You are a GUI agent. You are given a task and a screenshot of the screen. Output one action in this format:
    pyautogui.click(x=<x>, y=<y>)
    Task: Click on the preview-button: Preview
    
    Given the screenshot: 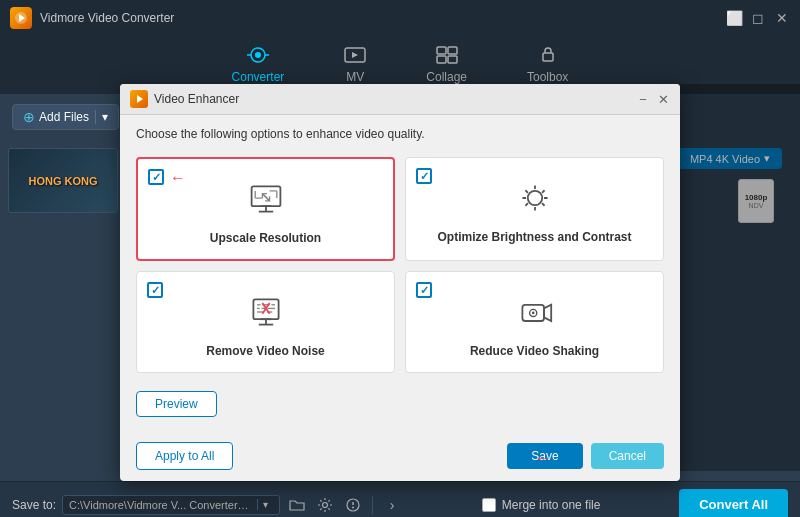 What is the action you would take?
    pyautogui.click(x=176, y=404)
    